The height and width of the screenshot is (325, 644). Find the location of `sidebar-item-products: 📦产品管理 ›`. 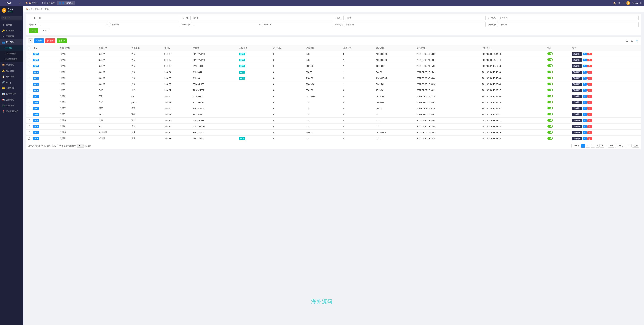

sidebar-item-products: 📦产品管理 › is located at coordinates (12, 65).